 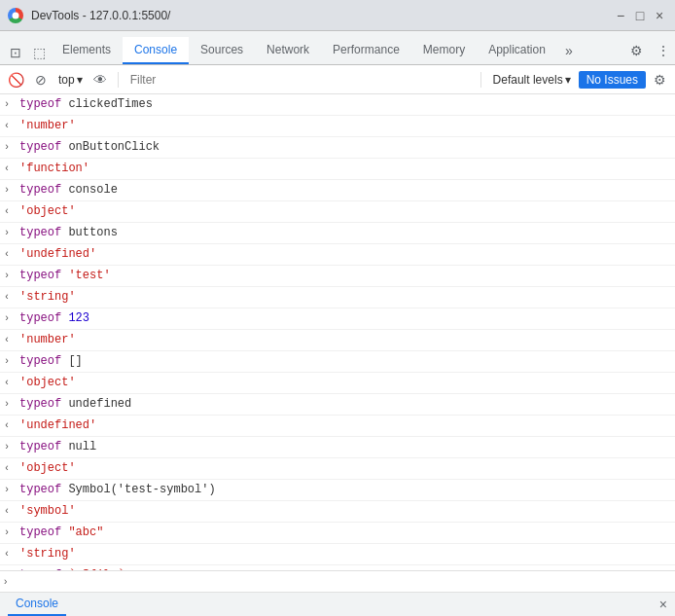 What do you see at coordinates (347, 104) in the screenshot?
I see `line-content: typeof clickedTimes` at bounding box center [347, 104].